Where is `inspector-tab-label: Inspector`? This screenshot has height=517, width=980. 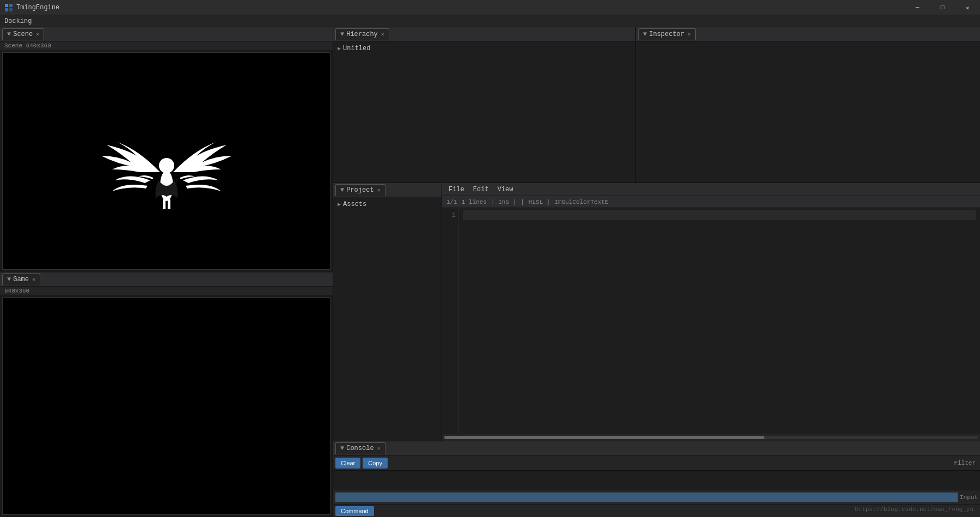
inspector-tab-label: Inspector is located at coordinates (666, 34).